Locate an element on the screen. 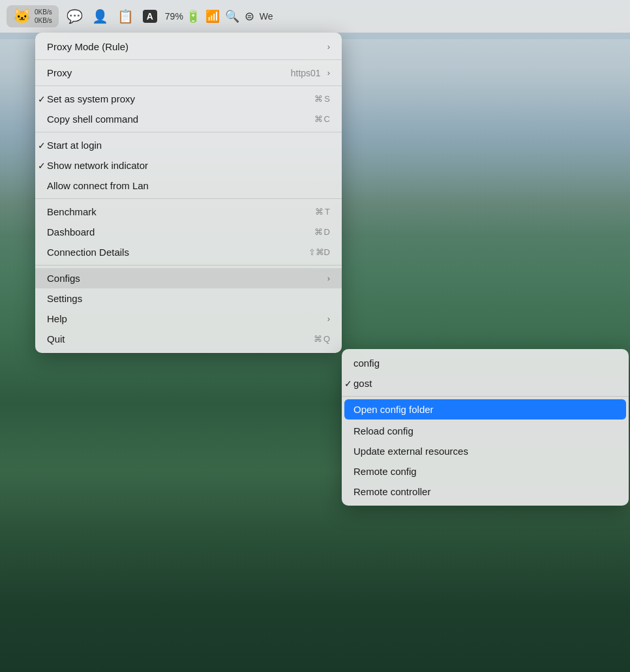 The image size is (630, 672). help-arrow: › is located at coordinates (329, 318).